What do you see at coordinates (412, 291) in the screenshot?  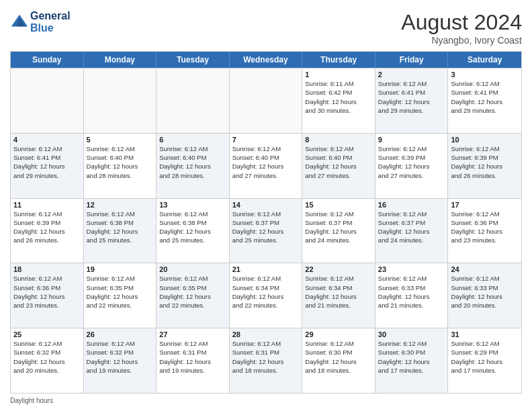 I see `day-info: Sunrise: 6:12 AM Sunset: 6:33 PM Dayligh…` at bounding box center [412, 291].